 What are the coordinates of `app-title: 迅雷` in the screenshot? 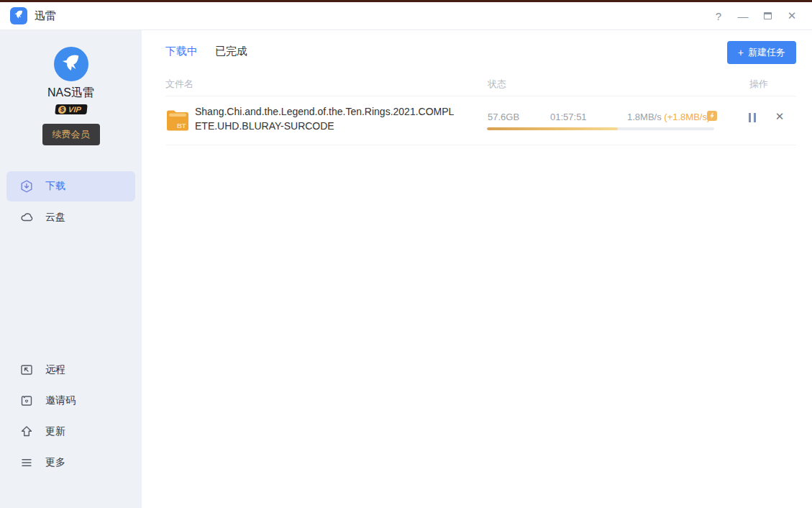 It's located at (45, 16).